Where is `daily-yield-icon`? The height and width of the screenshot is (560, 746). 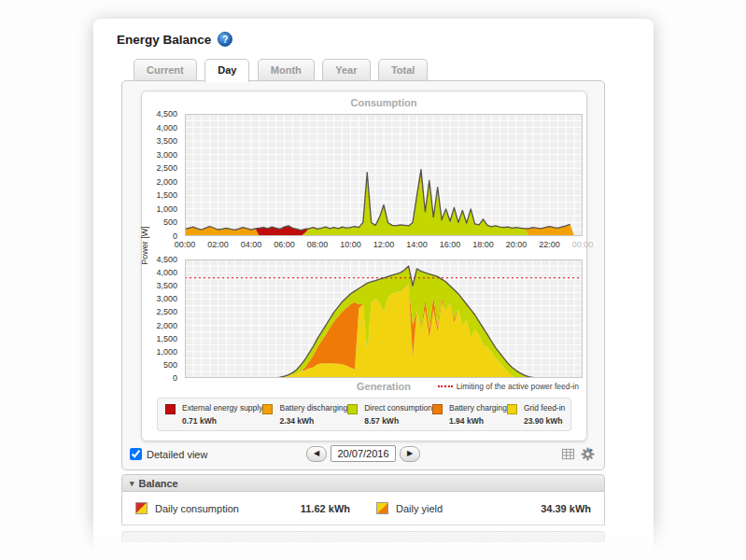
daily-yield-icon is located at coordinates (383, 508).